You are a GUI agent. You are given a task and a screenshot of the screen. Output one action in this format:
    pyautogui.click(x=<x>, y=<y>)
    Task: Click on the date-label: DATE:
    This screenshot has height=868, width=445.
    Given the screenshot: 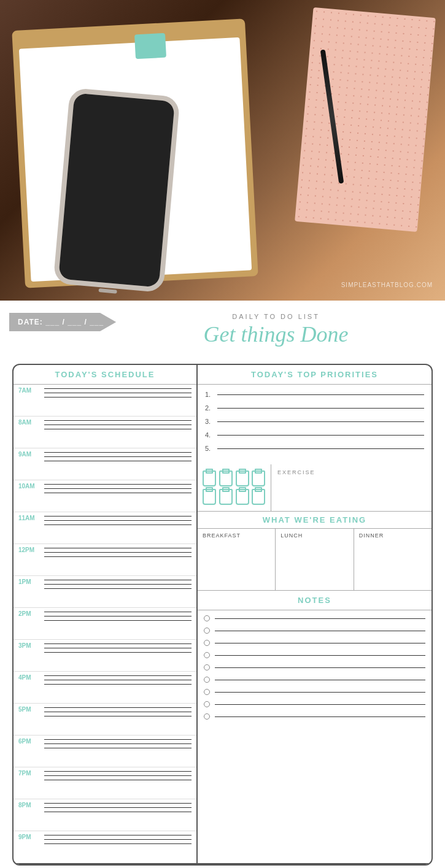 What is the action you would take?
    pyautogui.click(x=31, y=322)
    